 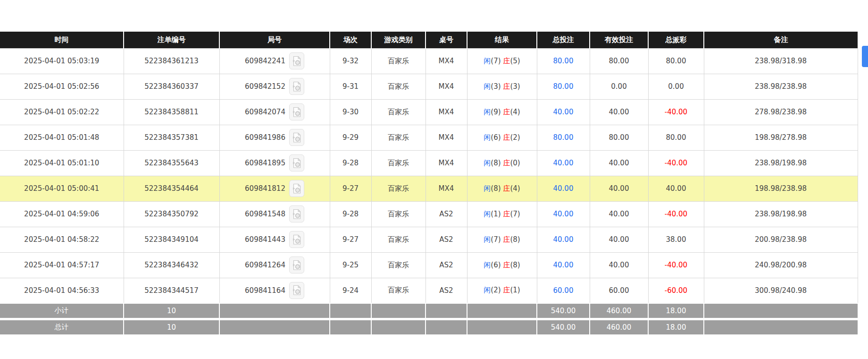 I want to click on player-score: (8), so click(x=495, y=163).